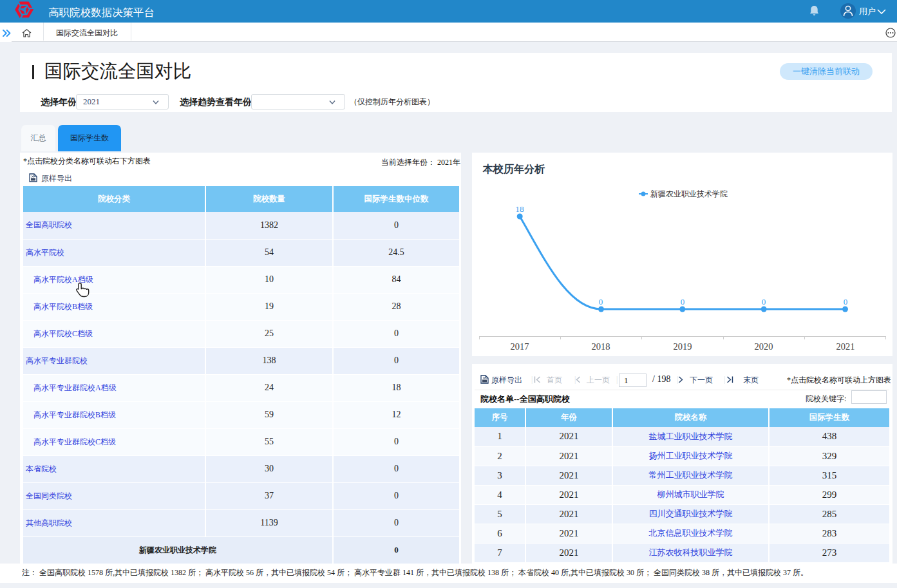 Image resolution: width=897 pixels, height=588 pixels. What do you see at coordinates (689, 194) in the screenshot?
I see `svg-text: 新疆农业职业技术学院` at bounding box center [689, 194].